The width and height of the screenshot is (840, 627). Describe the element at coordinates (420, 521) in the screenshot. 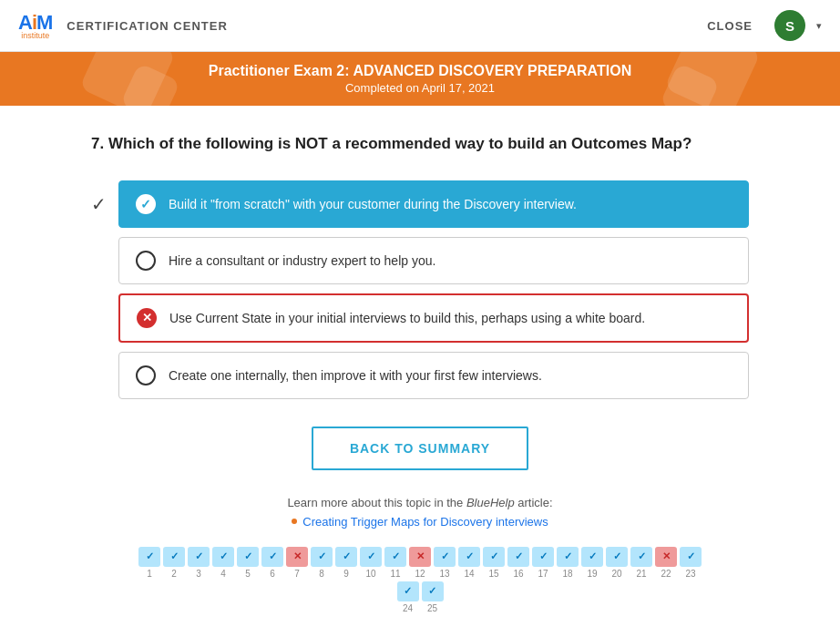

I see `article-link-row: Creating Trigger Maps for Discovery inte…` at that location.